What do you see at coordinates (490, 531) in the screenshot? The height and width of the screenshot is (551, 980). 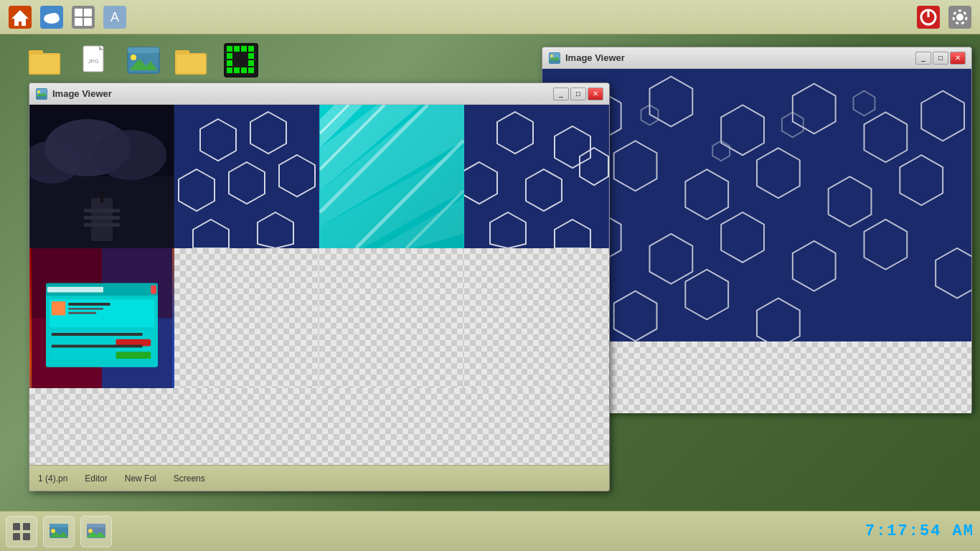 I see `taskbar-bottom: 7:17:54 AM` at bounding box center [490, 531].